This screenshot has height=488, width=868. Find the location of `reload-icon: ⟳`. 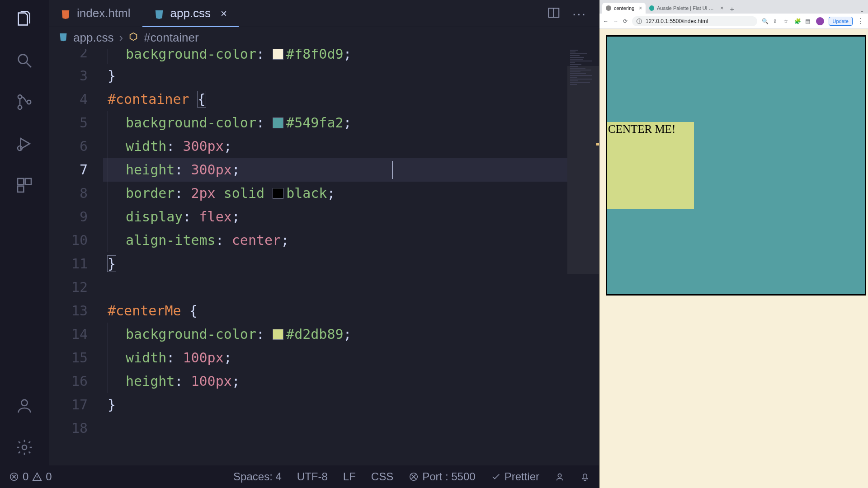

reload-icon: ⟳ is located at coordinates (625, 21).